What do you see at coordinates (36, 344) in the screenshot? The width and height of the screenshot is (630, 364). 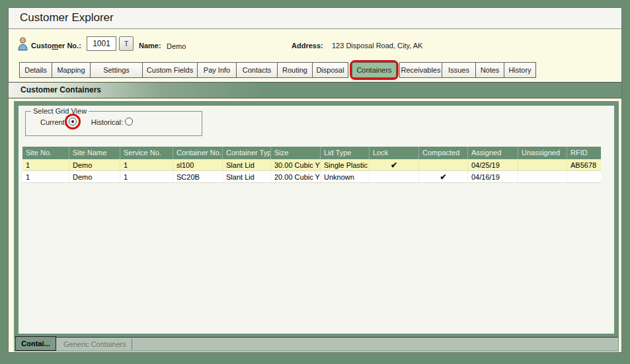 I see `bottom-tab-containers: Contai...` at bounding box center [36, 344].